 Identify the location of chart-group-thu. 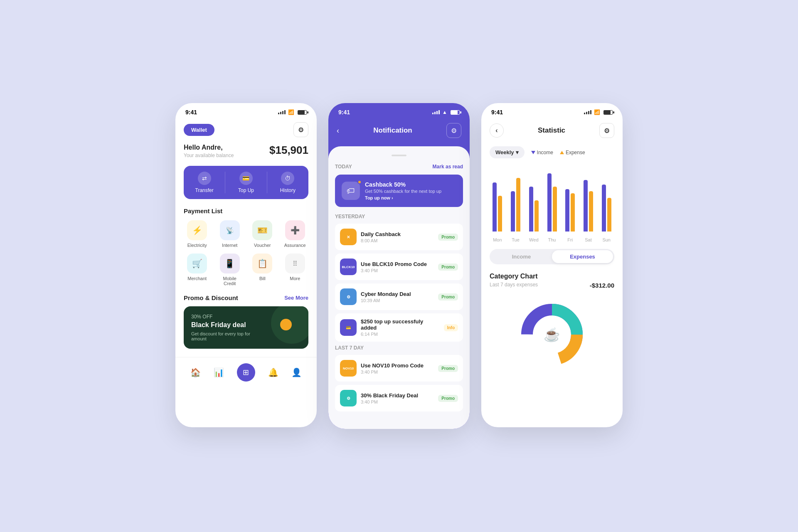
(552, 202).